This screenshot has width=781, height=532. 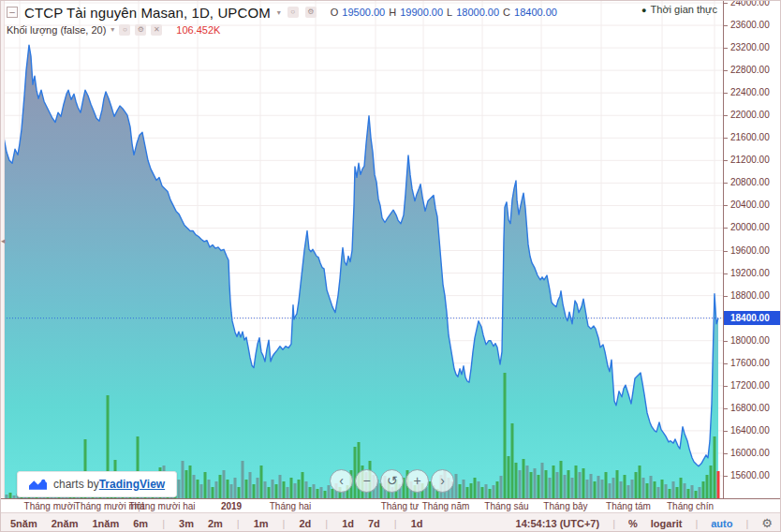 What do you see at coordinates (750, 137) in the screenshot?
I see `price-tick-label: 21600.00` at bounding box center [750, 137].